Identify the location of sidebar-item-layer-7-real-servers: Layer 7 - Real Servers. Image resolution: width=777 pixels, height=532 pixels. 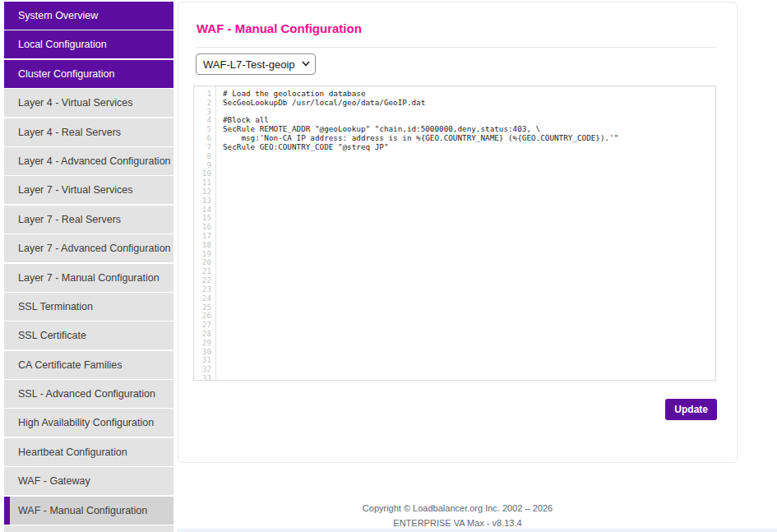
(89, 220).